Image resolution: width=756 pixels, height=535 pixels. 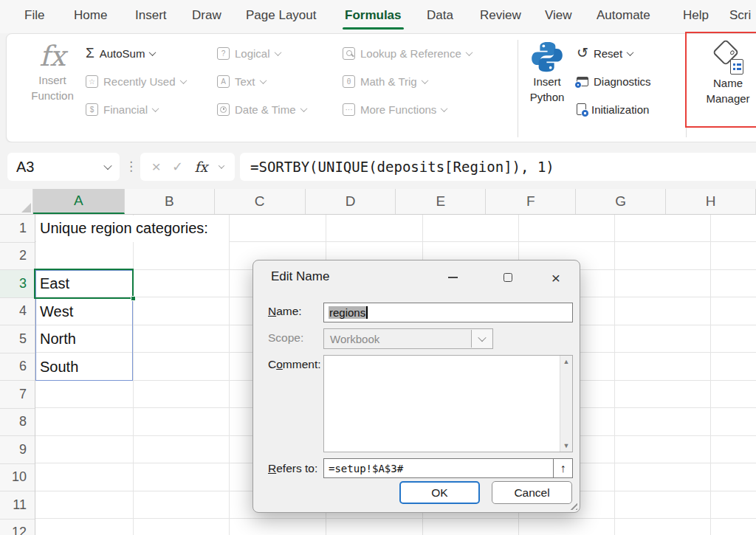 I want to click on column-header-E: E, so click(x=441, y=201).